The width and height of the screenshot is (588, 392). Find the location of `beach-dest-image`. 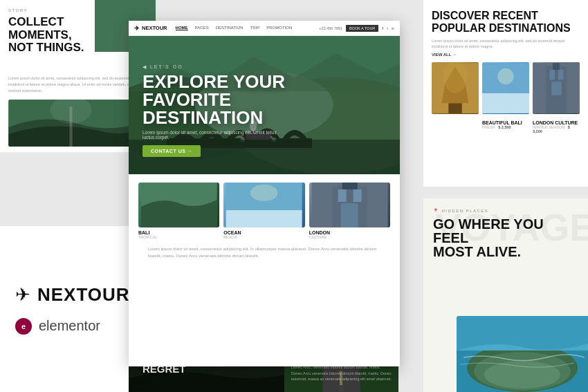

beach-dest-image is located at coordinates (506, 88).